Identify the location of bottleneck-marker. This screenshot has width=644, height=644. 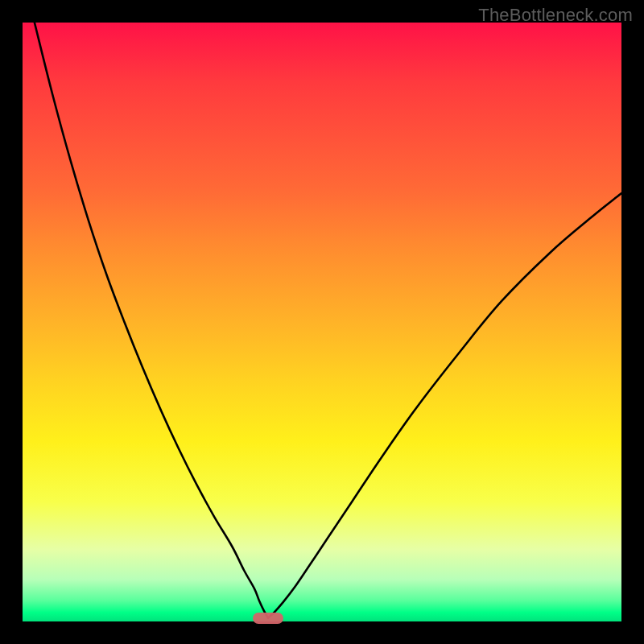
(268, 618).